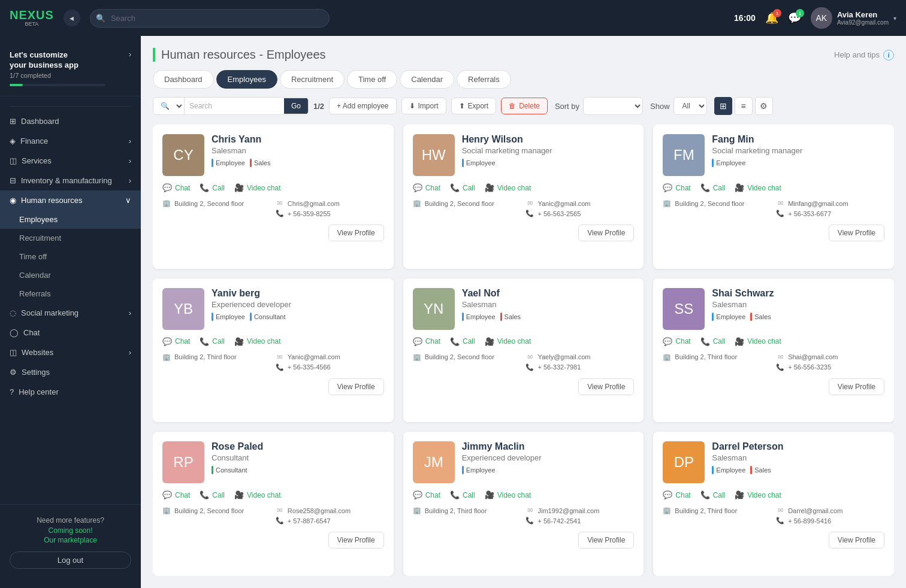 This screenshot has width=906, height=588. Describe the element at coordinates (427, 79) in the screenshot. I see `tab-calendar: Calendar` at that location.